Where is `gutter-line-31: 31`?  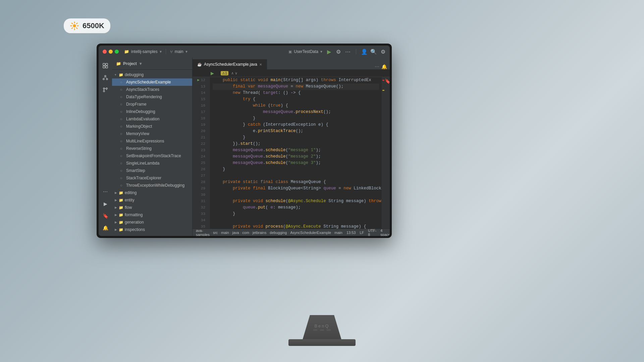
gutter-line-31: 31 is located at coordinates (200, 201).